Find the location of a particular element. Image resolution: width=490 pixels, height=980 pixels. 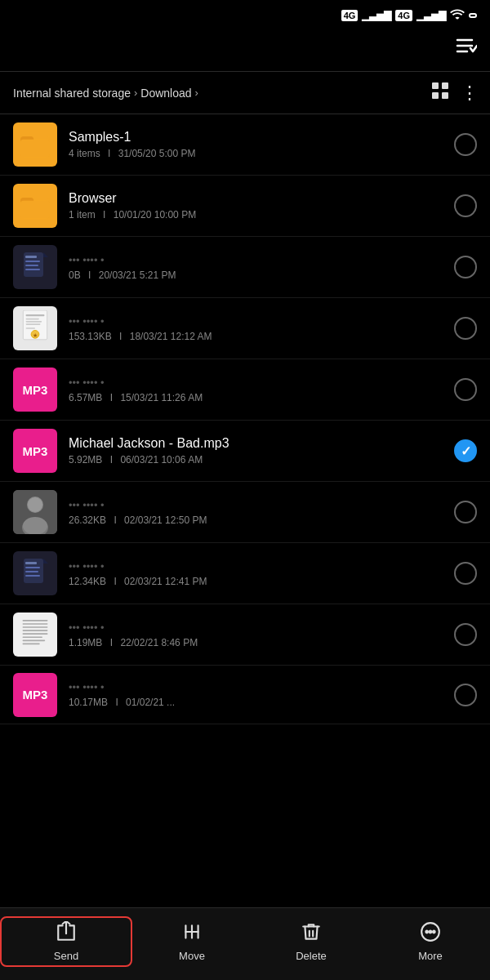

status-icons: 4G ▁▃▅▇ 4G ▁▃▅▇ is located at coordinates (407, 15).